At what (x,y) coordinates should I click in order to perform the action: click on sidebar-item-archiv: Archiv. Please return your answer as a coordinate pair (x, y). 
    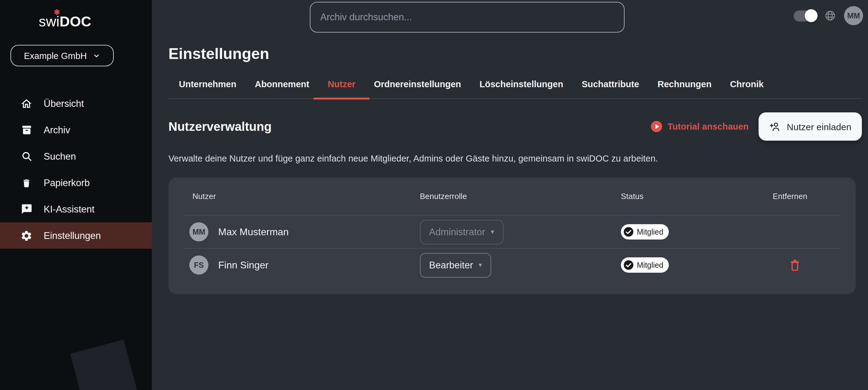
    Looking at the image, I should click on (76, 130).